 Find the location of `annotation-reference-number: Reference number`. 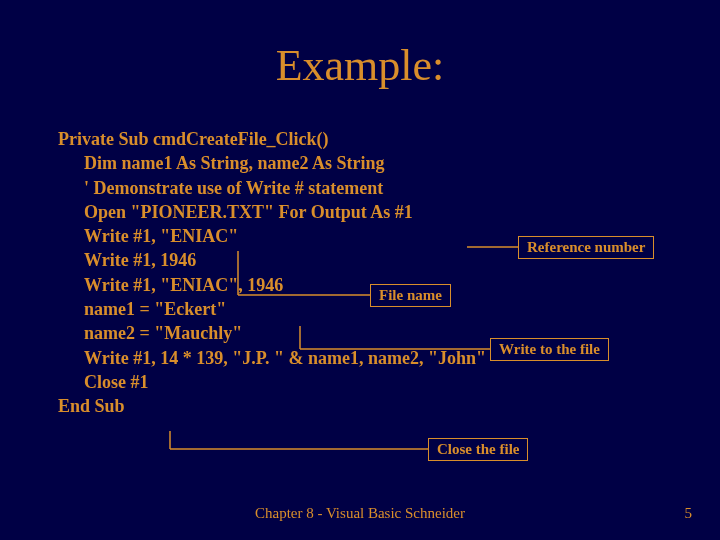

annotation-reference-number: Reference number is located at coordinates (586, 248).